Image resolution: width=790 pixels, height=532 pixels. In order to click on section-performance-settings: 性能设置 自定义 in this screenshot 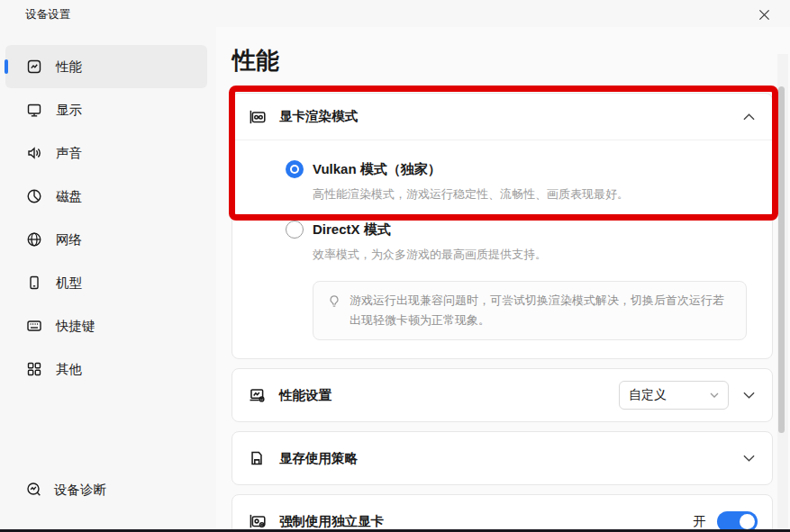, I will do `click(503, 395)`.